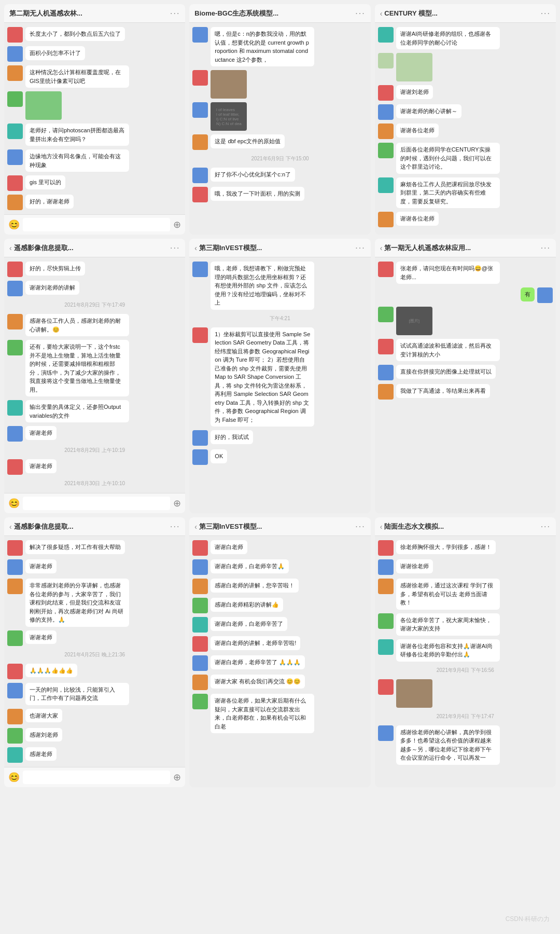  Describe the element at coordinates (280, 159) in the screenshot. I see `timestamp: 2021年6月9日 下午15:00` at that location.